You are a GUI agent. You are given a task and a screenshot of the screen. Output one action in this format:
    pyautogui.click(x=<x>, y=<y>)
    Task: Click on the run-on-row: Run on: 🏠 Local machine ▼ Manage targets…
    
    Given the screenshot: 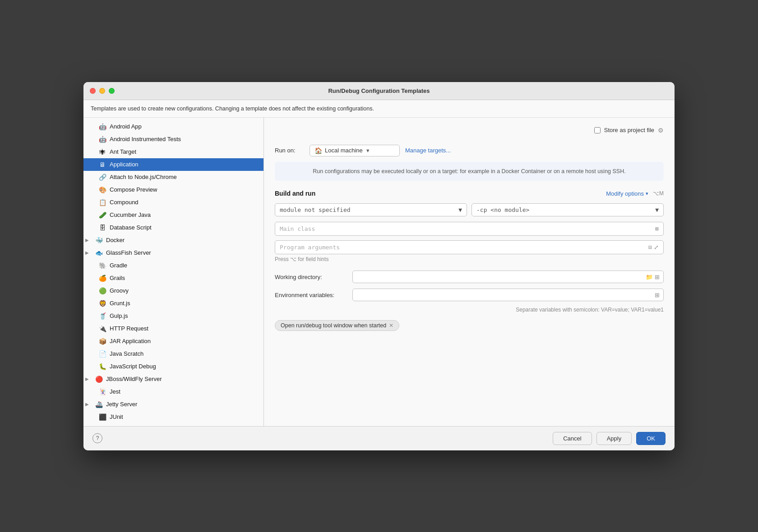 What is the action you would take?
    pyautogui.click(x=469, y=151)
    